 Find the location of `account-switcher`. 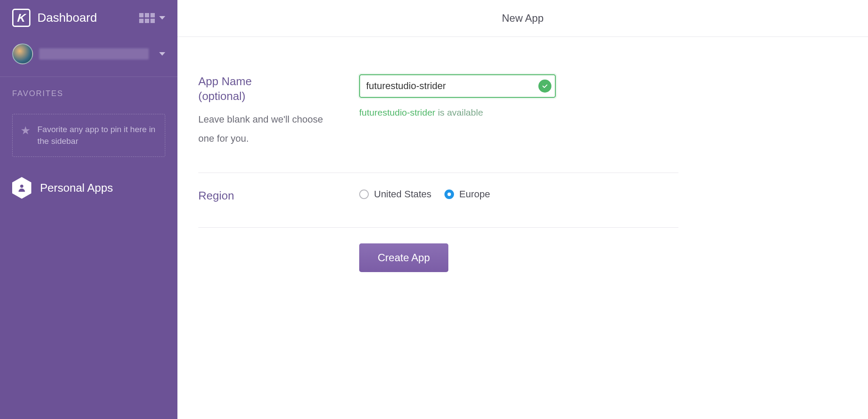

account-switcher is located at coordinates (89, 57).